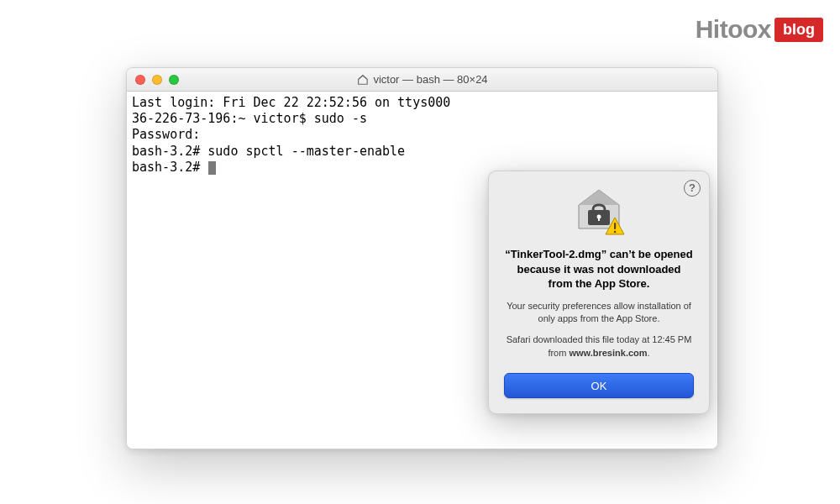 Image resolution: width=840 pixels, height=504 pixels. I want to click on gatekeeper-dialog: ? “TinkerTool-2.dmg” can’t be opened bec…, so click(599, 292).